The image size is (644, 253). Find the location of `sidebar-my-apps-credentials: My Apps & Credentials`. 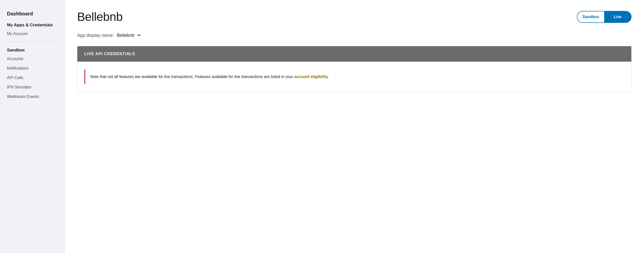

sidebar-my-apps-credentials: My Apps & Credentials is located at coordinates (32, 24).